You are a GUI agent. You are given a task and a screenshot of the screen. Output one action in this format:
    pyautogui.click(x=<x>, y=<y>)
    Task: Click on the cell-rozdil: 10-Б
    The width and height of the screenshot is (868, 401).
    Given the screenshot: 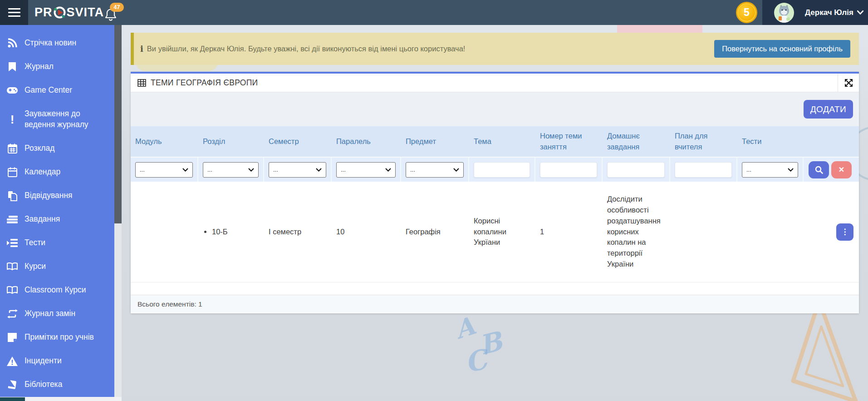 What is the action you would take?
    pyautogui.click(x=231, y=232)
    